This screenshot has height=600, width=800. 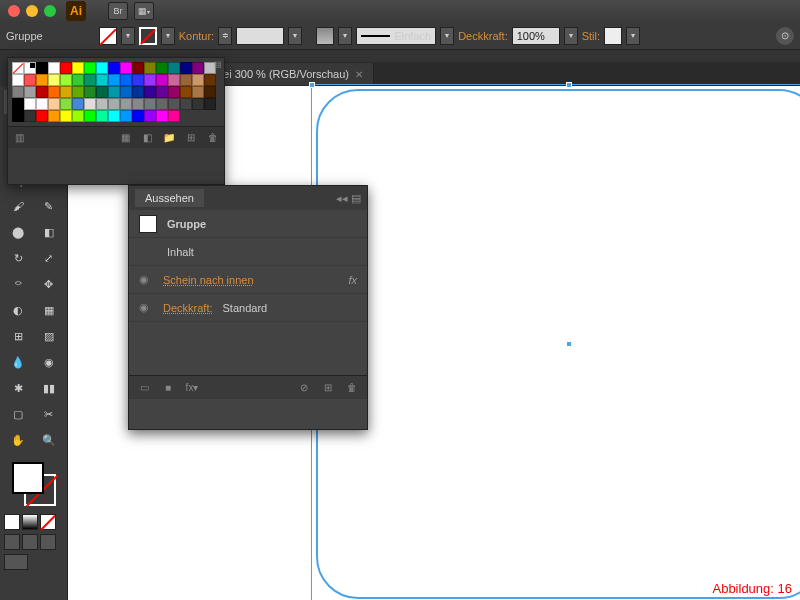 I want to click on fill-dropdown: ▾, so click(x=128, y=36).